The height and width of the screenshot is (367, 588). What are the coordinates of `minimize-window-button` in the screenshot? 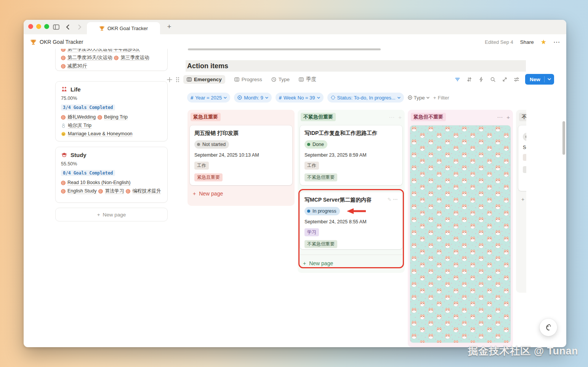 It's located at (39, 27).